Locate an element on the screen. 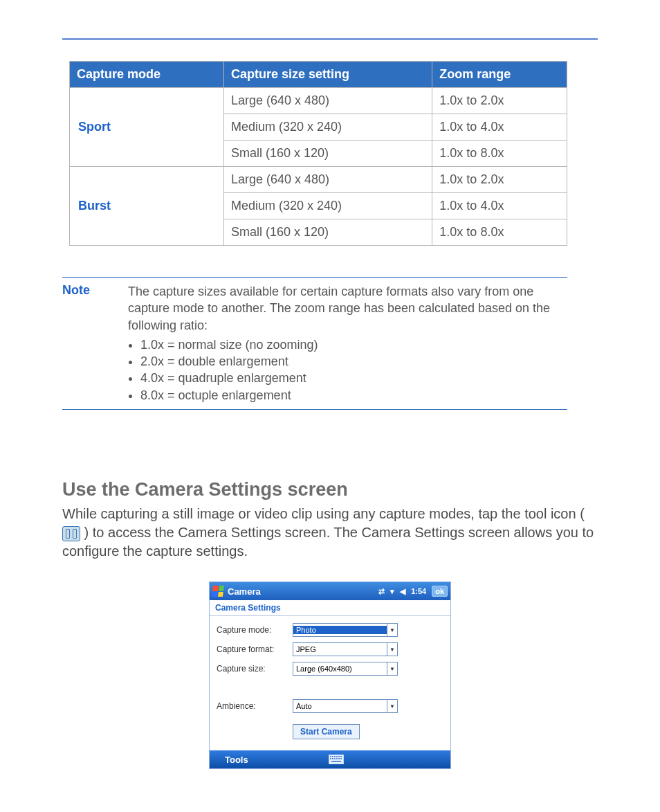  section-heading: Use the Camera Settings screen is located at coordinates (330, 490).